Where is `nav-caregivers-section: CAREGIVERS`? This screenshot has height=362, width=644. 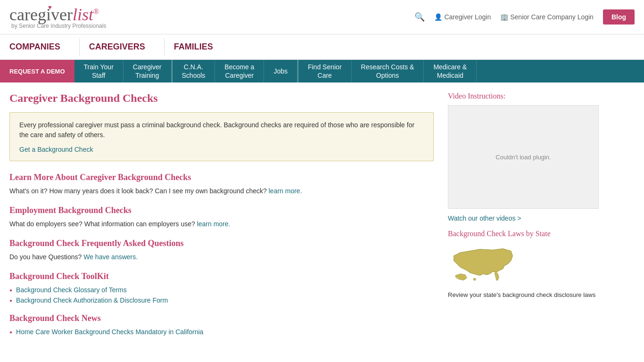
nav-caregivers-section: CAREGIVERS is located at coordinates (122, 47).